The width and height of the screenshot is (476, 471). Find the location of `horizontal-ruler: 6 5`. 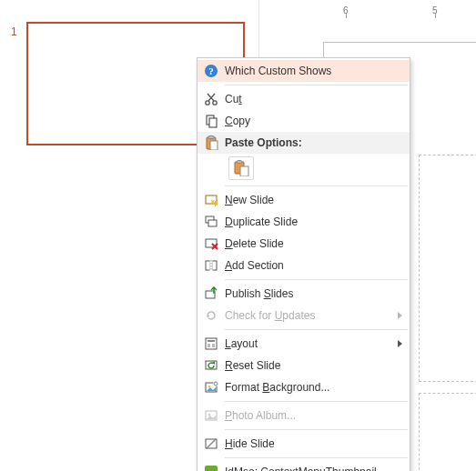

horizontal-ruler: 6 5 is located at coordinates (377, 10).